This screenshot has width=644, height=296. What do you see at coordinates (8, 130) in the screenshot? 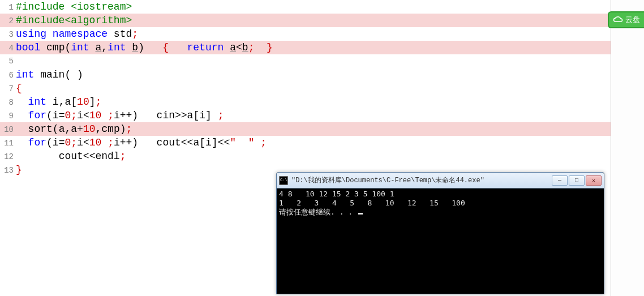
I see `line-number: 10` at bounding box center [8, 130].